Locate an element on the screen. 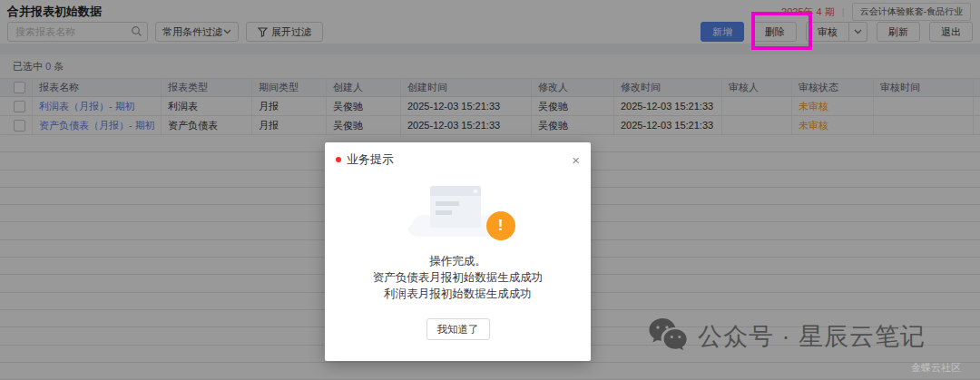 This screenshot has height=380, width=980. dialog-message: 操作完成。 资产负债表月报初始数据生成成功 利润表月报初始数据生成成功 is located at coordinates (458, 278).